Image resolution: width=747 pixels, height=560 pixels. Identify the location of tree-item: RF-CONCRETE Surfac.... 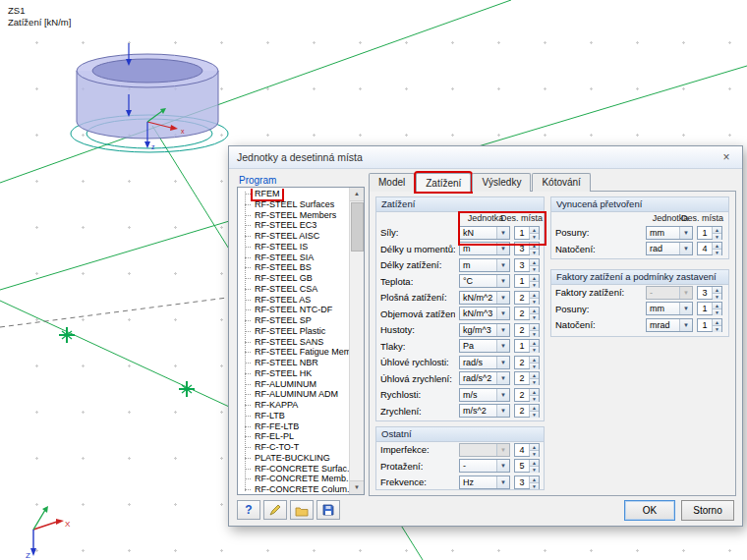
(294, 470).